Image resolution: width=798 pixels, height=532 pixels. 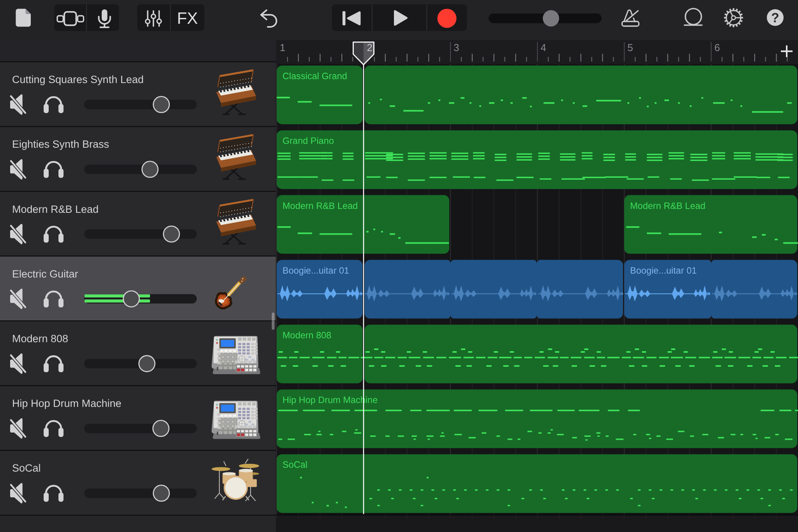 What do you see at coordinates (187, 18) in the screenshot?
I see `svg-text: FX` at bounding box center [187, 18].